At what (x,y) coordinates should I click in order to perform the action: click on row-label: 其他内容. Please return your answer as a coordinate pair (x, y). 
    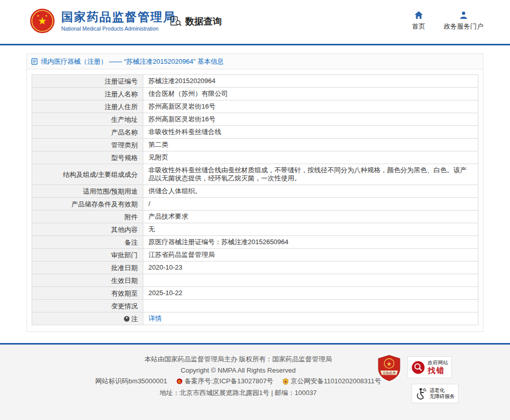
    Looking at the image, I should click on (88, 229).